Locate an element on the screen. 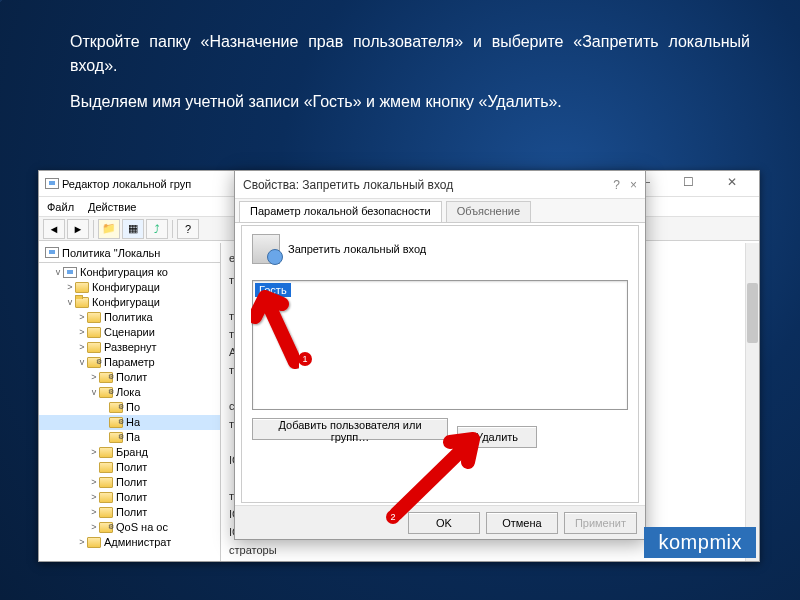 The width and height of the screenshot is (800, 600). tree-node: По is located at coordinates (130, 408).